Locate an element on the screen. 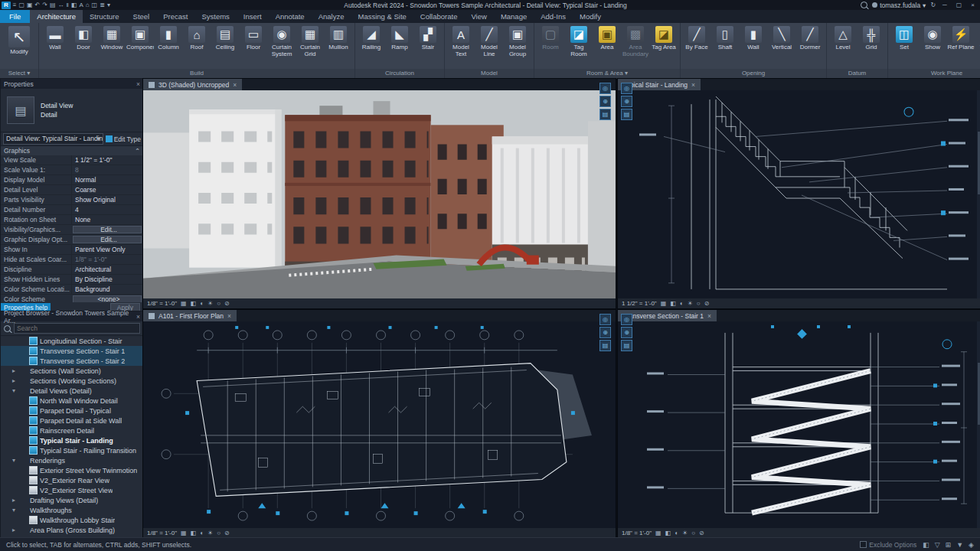 The width and height of the screenshot is (980, 551). section: ◫ is located at coordinates (95, 5).